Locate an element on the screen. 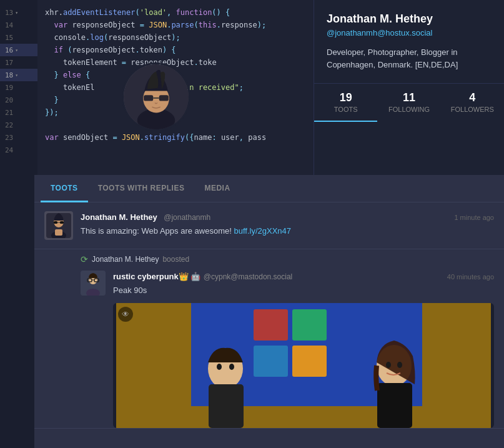 The height and width of the screenshot is (448, 504). line-15: 15 is located at coordinates (19, 37).